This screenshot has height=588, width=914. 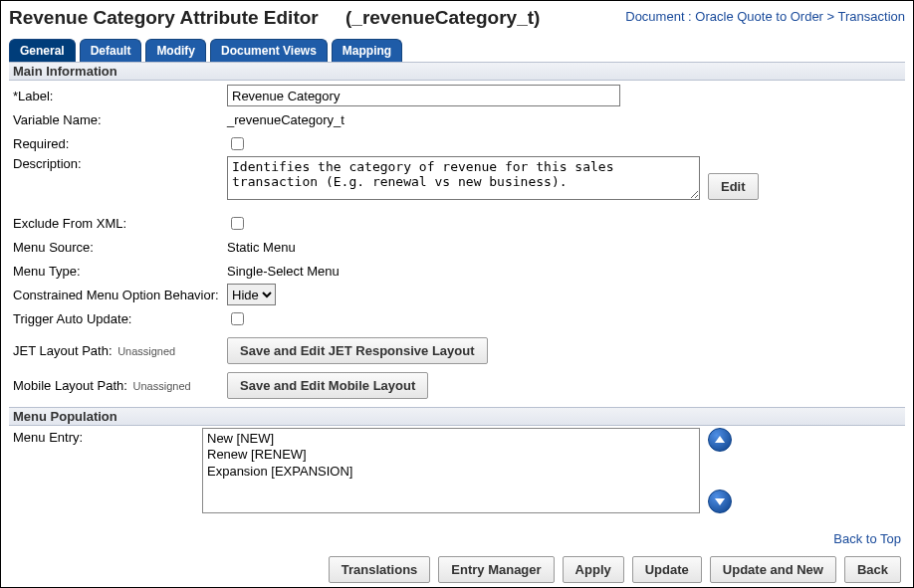 I want to click on reorder-arrow-column, so click(x=716, y=471).